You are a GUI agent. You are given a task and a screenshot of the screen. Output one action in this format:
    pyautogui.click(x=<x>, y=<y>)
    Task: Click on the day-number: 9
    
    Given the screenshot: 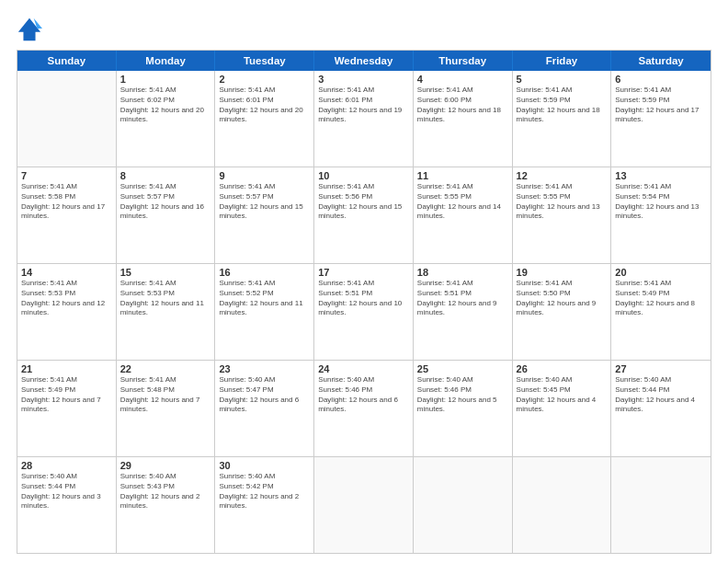 What is the action you would take?
    pyautogui.click(x=265, y=176)
    